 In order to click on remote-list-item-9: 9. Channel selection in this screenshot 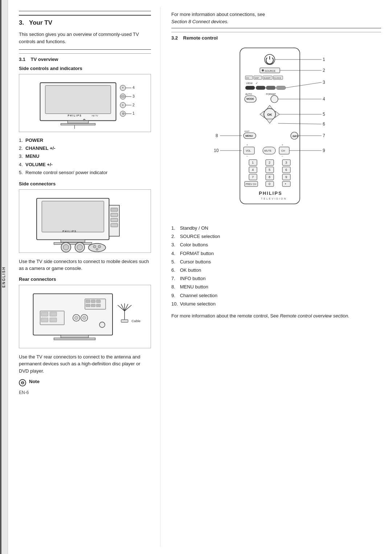, I will do `click(276, 296)`.